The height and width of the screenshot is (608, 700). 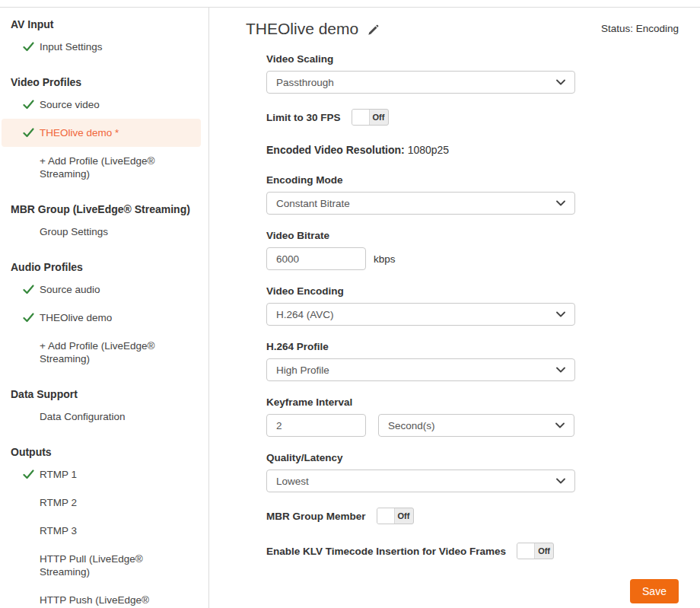 What do you see at coordinates (370, 117) in the screenshot?
I see `limit-fps-toggle: Off` at bounding box center [370, 117].